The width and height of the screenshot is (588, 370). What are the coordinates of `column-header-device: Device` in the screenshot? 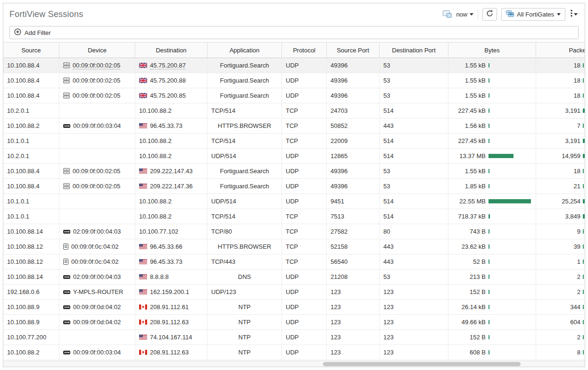 It's located at (97, 50).